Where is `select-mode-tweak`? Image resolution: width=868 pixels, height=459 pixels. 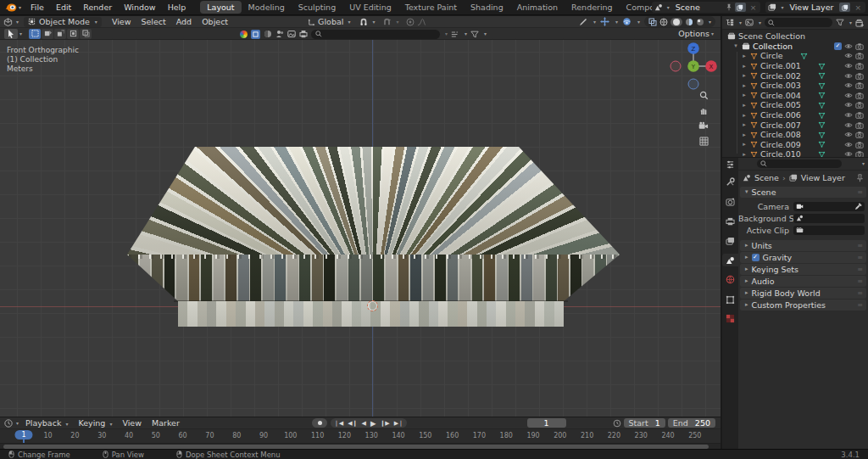
select-mode-tweak is located at coordinates (35, 34).